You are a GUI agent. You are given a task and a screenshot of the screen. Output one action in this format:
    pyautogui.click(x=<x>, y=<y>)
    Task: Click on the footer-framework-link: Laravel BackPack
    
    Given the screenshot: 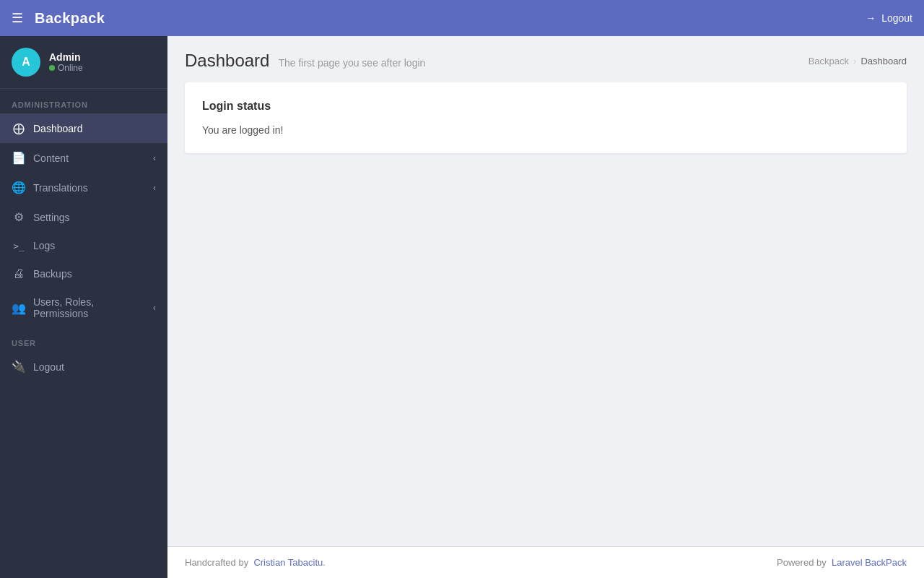 What is the action you would take?
    pyautogui.click(x=869, y=562)
    